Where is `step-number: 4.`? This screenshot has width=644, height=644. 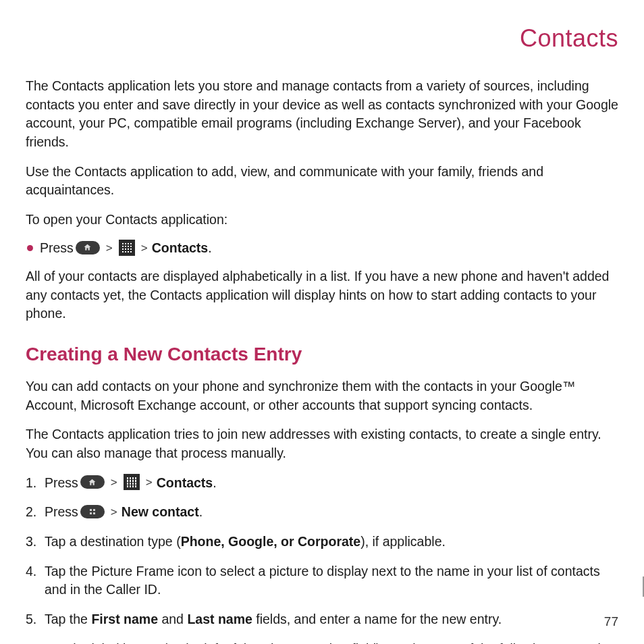
step-number: 4. is located at coordinates (33, 581).